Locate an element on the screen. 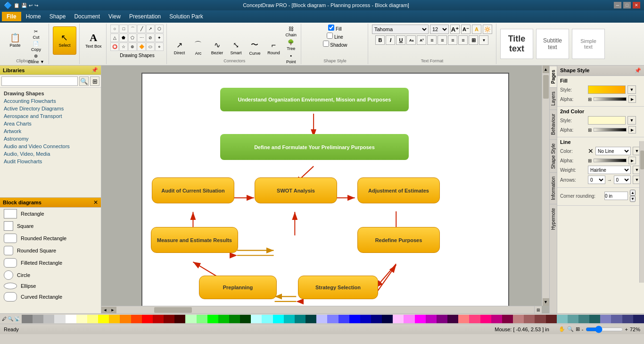  shape-understand: Understand Organization Environment, Mis… is located at coordinates (314, 100).